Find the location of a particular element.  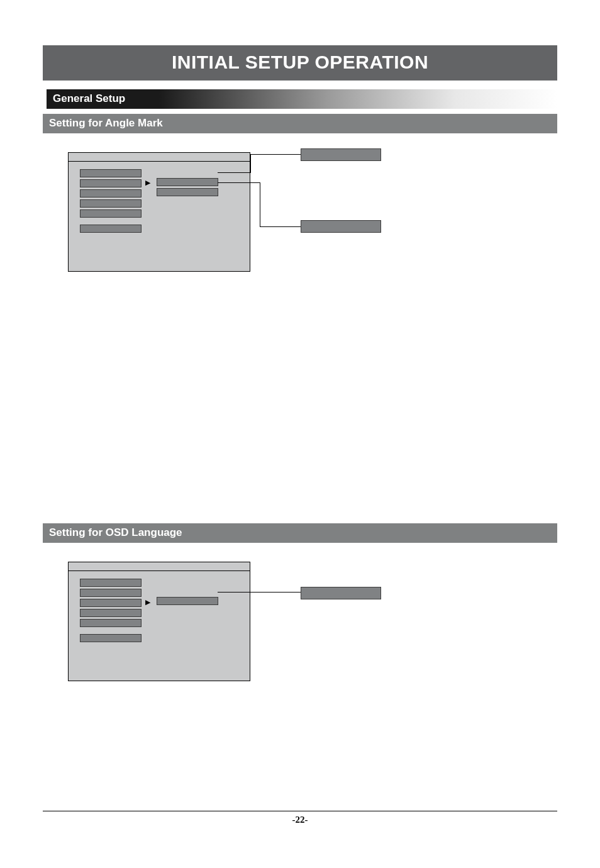

page-number: -22- is located at coordinates (301, 820).